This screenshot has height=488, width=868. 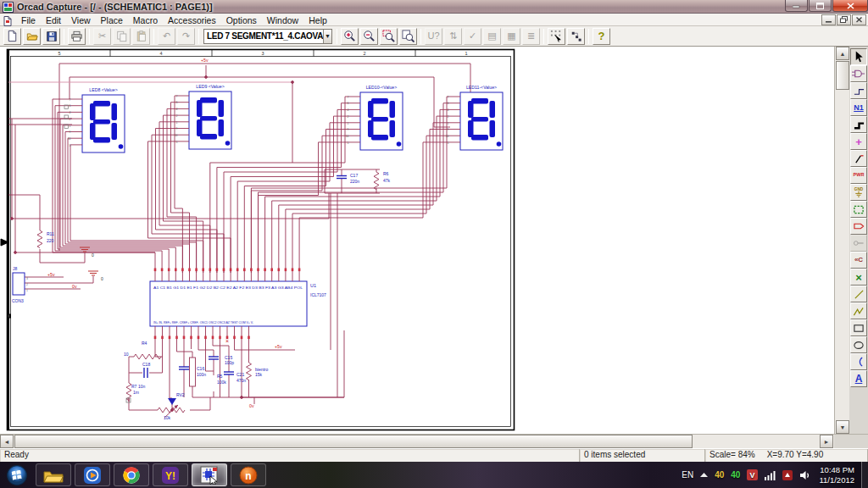 I want to click on hierarchy-button, so click(x=576, y=36).